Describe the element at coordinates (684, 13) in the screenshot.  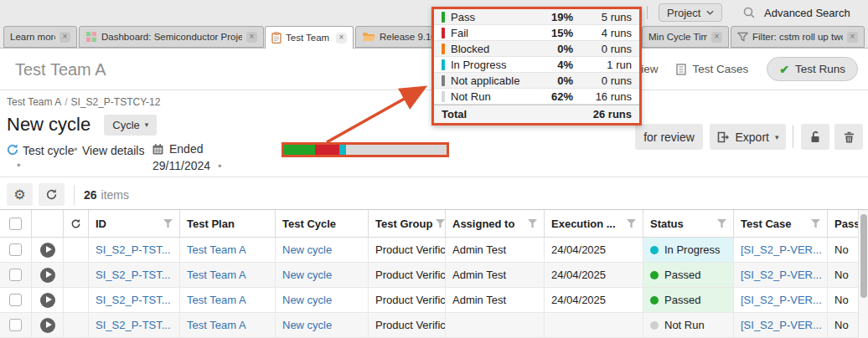
I see `project-dropdown-label: Project` at that location.